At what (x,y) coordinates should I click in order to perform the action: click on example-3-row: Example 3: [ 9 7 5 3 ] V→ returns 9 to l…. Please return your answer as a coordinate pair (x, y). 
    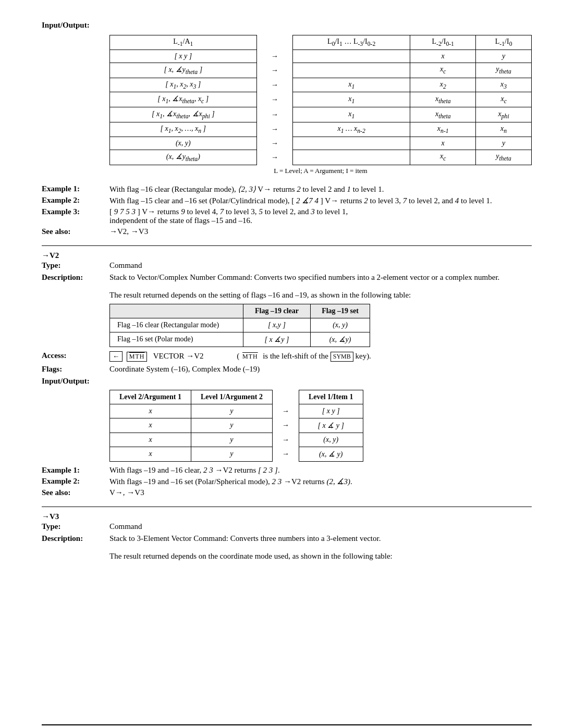
    Looking at the image, I should click on (287, 216).